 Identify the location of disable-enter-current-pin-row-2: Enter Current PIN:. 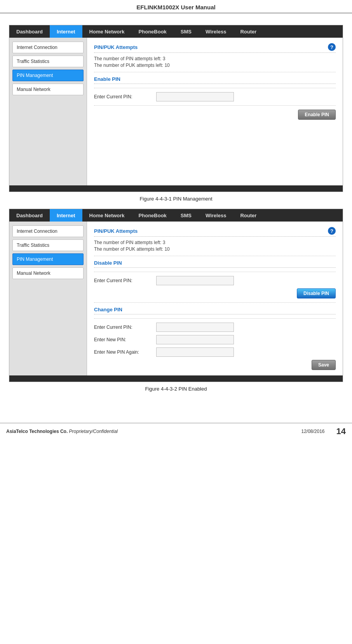
(215, 281).